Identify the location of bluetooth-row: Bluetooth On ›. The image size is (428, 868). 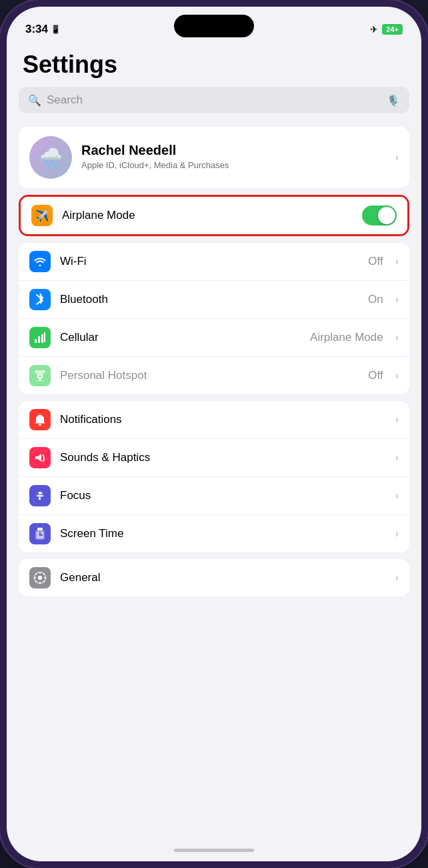
(214, 299).